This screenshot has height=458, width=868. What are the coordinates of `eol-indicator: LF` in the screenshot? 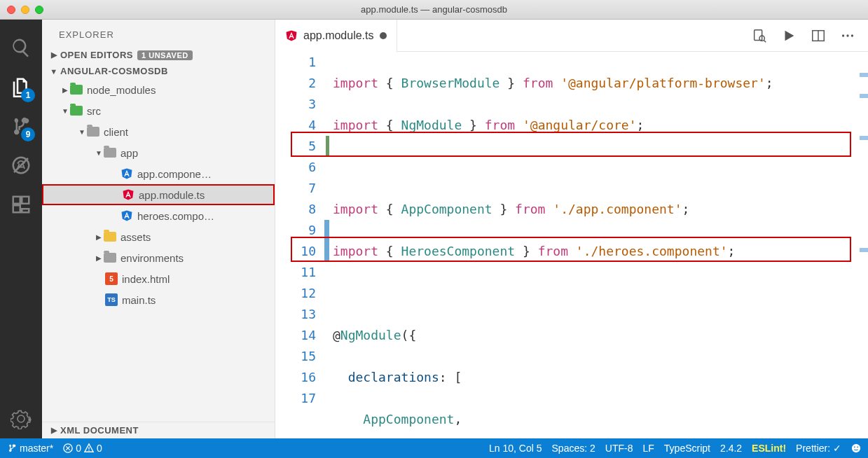 It's located at (648, 448).